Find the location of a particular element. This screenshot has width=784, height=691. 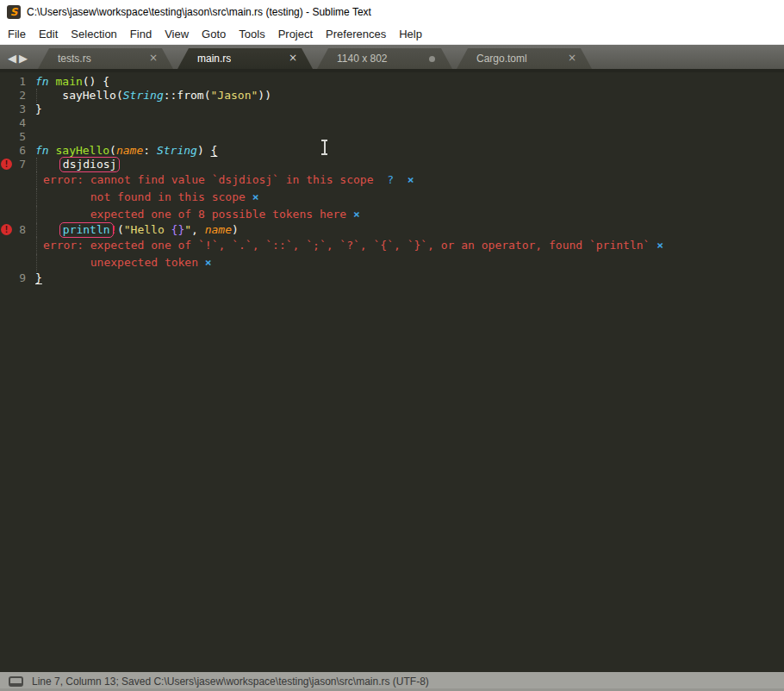

tab-label: 1140 x 802 is located at coordinates (352, 59).